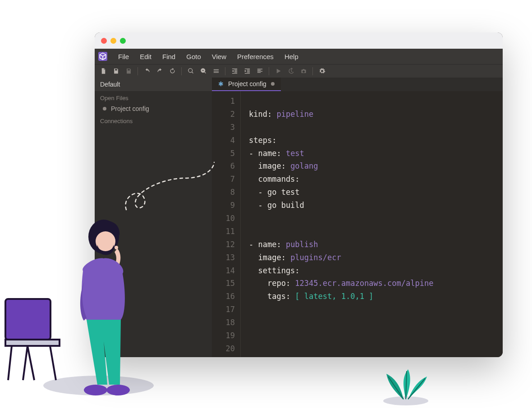 The height and width of the screenshot is (409, 532). I want to click on redo-icon, so click(160, 71).